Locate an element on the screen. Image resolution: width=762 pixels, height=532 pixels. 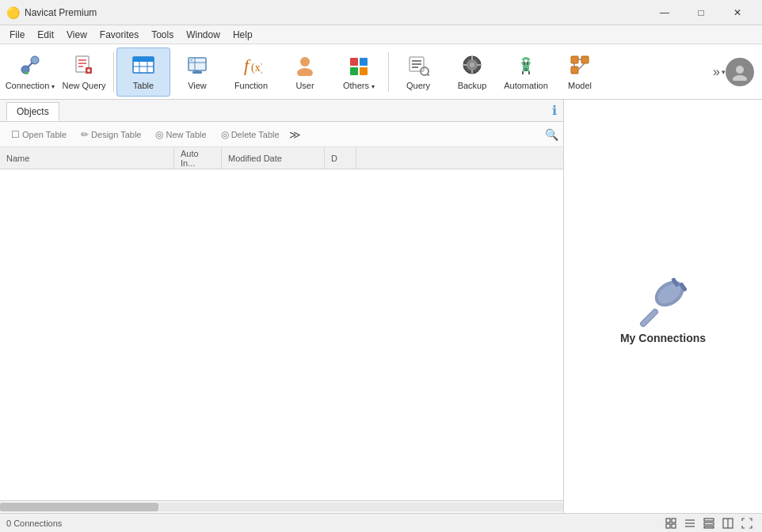
menu-view: View is located at coordinates (77, 35).